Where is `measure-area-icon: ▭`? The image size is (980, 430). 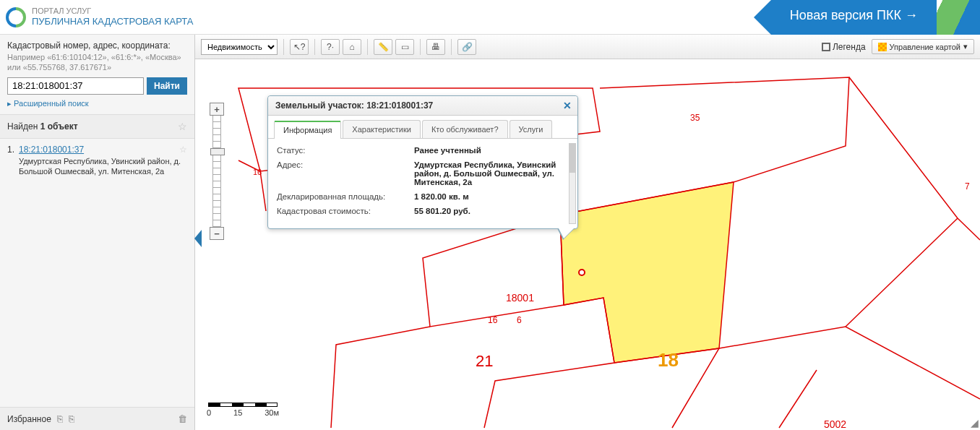
measure-area-icon: ▭ is located at coordinates (405, 47).